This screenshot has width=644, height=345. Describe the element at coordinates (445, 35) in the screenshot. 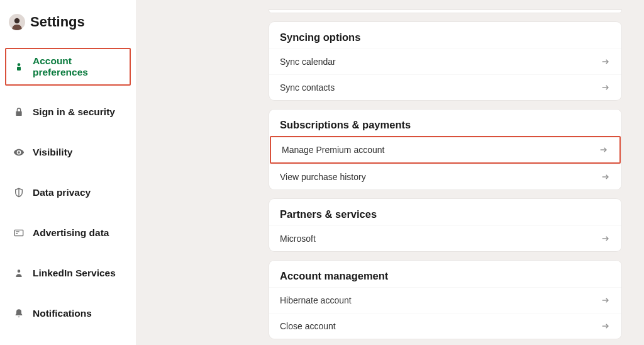

I see `card-heading: Syncing options` at that location.